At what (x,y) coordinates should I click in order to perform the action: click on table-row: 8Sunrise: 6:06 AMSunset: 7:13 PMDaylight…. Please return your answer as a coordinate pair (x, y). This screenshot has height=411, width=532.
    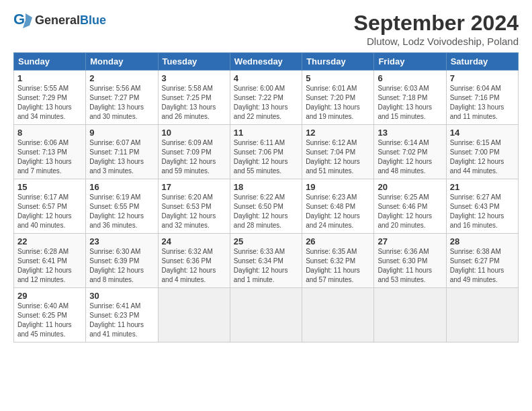
    Looking at the image, I should click on (50, 152).